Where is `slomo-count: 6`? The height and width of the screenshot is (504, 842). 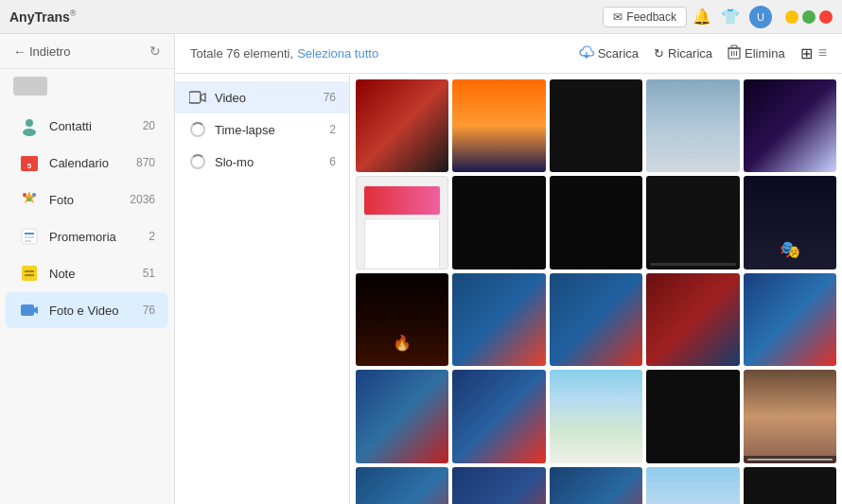
slomo-count: 6 is located at coordinates (333, 162).